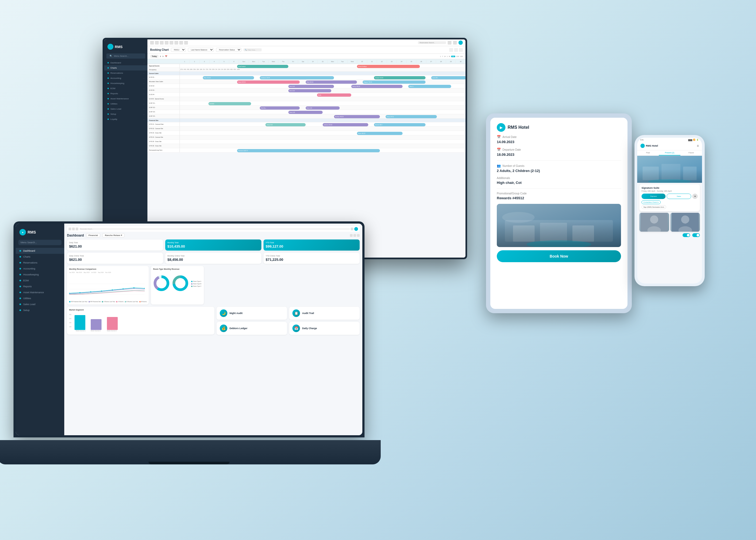 The image size is (756, 540). What do you see at coordinates (432, 43) in the screenshot?
I see `reservation-search: Reservation Search...` at bounding box center [432, 43].